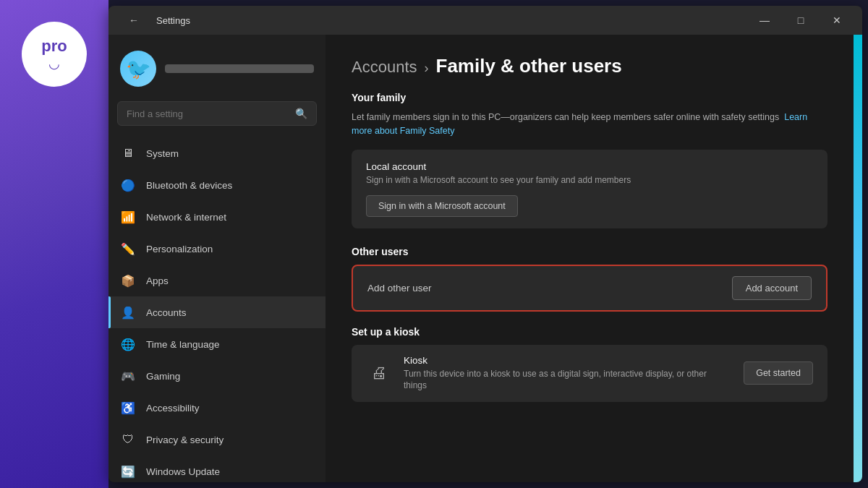 The width and height of the screenshot is (868, 488). Describe the element at coordinates (163, 376) in the screenshot. I see `nav-label-gaming: Gaming` at that location.